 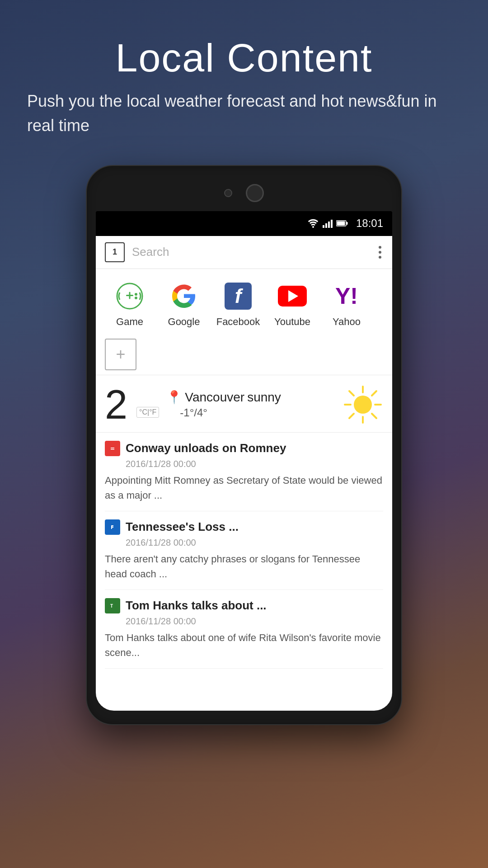 I want to click on facebook-icon: f, so click(x=238, y=296).